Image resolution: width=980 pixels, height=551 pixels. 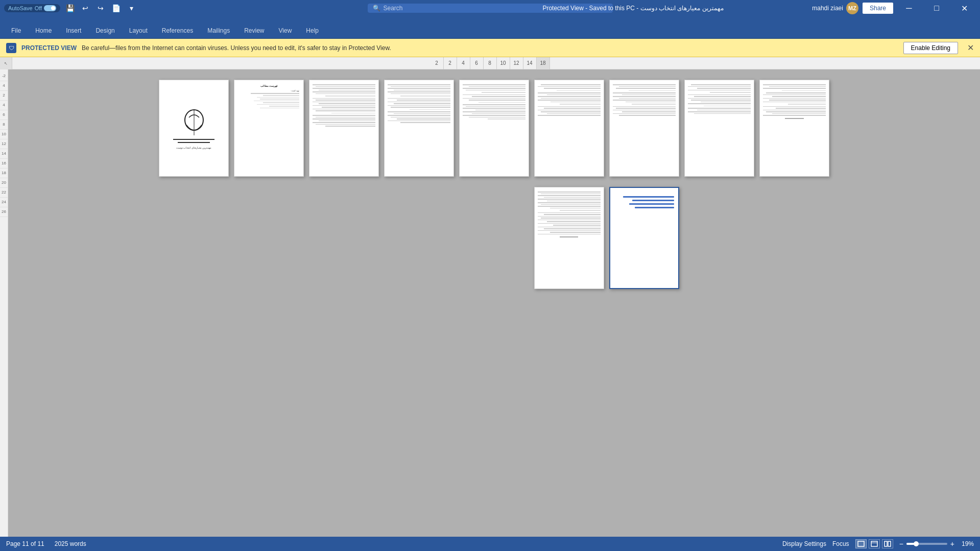 I want to click on page-1: مهمترین معیارهای انتخاب دوست, so click(x=194, y=128).